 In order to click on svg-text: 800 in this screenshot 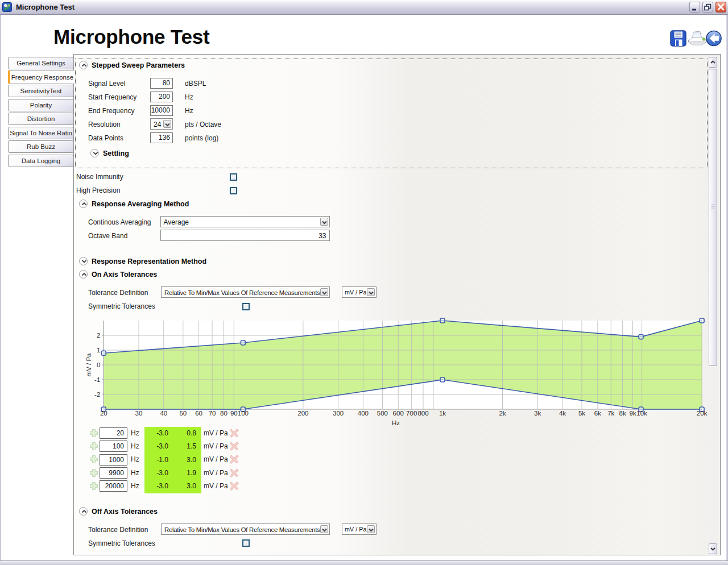, I will do `click(423, 413)`.